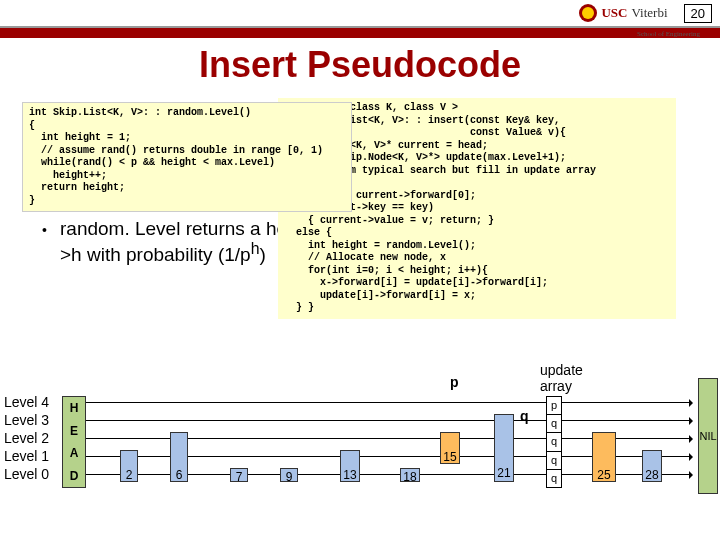 The image size is (720, 540). Describe the element at coordinates (74, 442) in the screenshot. I see `head-node: H E A D` at that location.